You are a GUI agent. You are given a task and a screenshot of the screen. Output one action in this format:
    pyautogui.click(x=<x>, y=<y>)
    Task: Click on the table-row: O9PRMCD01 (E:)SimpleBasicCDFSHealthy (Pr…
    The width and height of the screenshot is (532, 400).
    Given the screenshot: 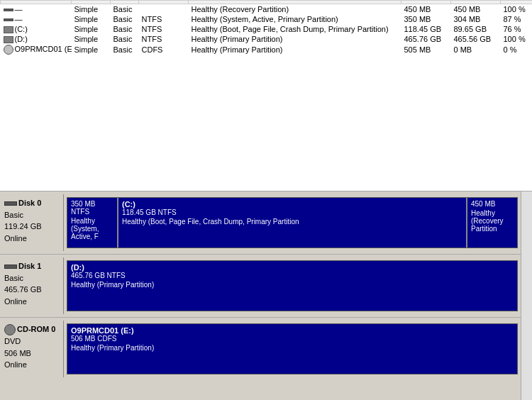 What is the action you would take?
    pyautogui.click(x=267, y=50)
    